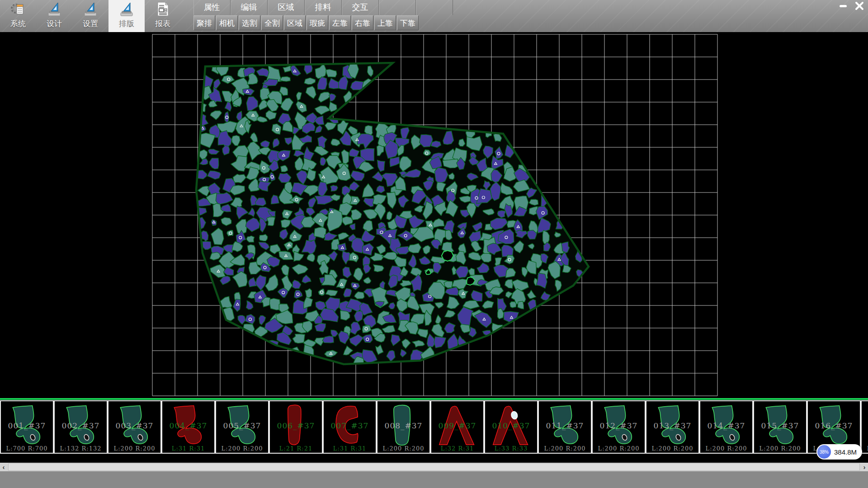 This screenshot has height=488, width=868. I want to click on piece-thumbnail-007_#37: 007_#37L:31 R:31, so click(350, 427).